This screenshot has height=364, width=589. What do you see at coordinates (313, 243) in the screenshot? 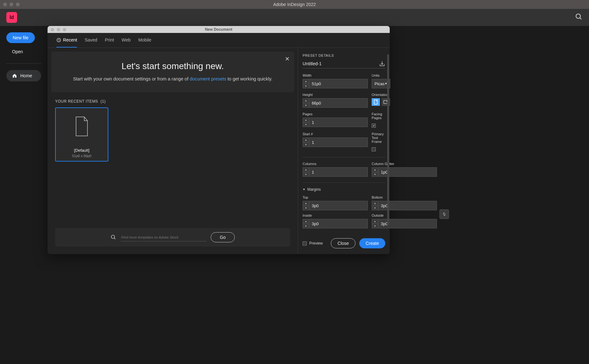
I see `preview-toggle: Preview` at bounding box center [313, 243].